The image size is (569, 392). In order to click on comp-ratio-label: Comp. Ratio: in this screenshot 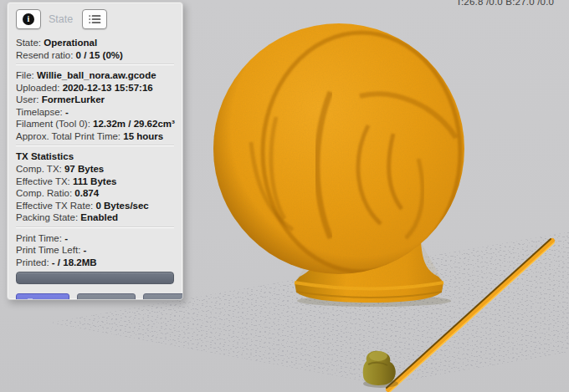, I will do `click(44, 193)`.